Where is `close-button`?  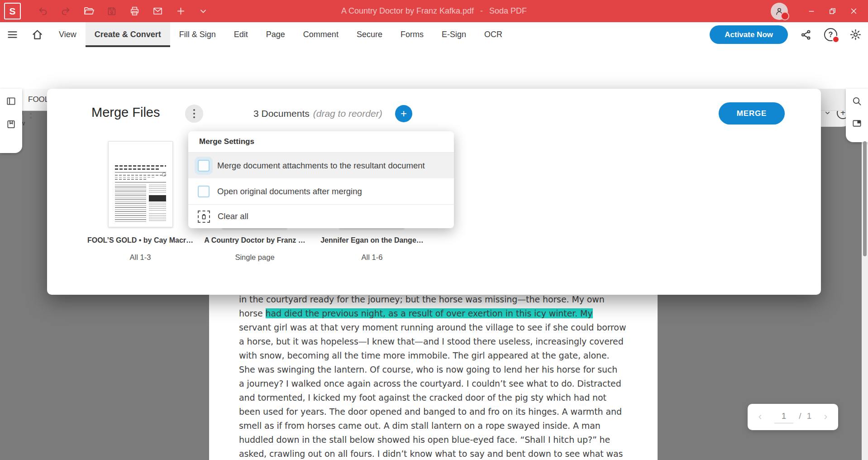
close-button is located at coordinates (854, 11).